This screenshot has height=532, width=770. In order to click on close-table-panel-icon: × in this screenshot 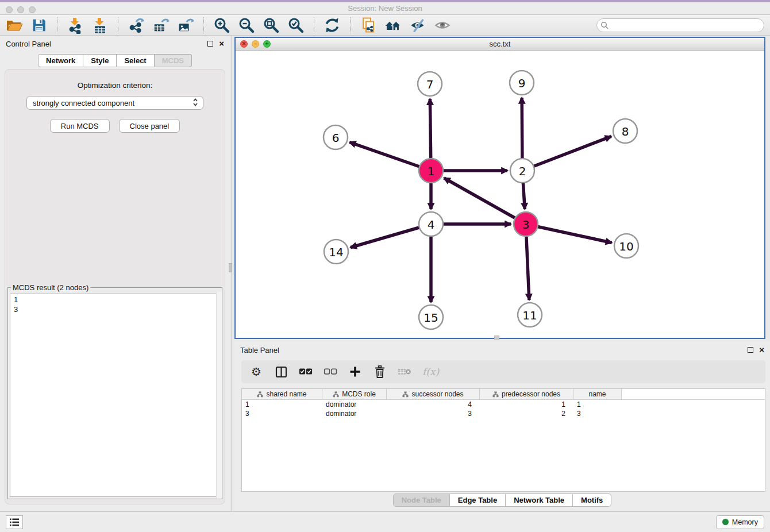, I will do `click(762, 350)`.